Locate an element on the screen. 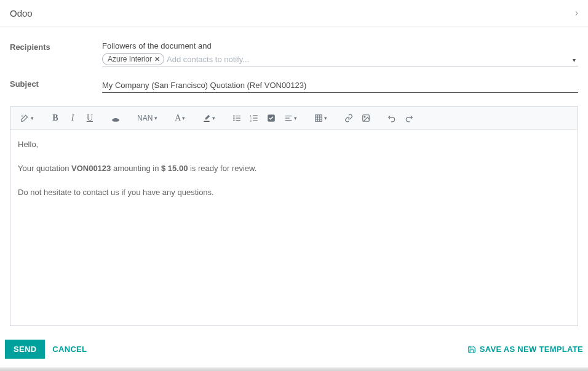 Image resolution: width=588 pixels, height=371 pixels. undo-icon is located at coordinates (392, 118).